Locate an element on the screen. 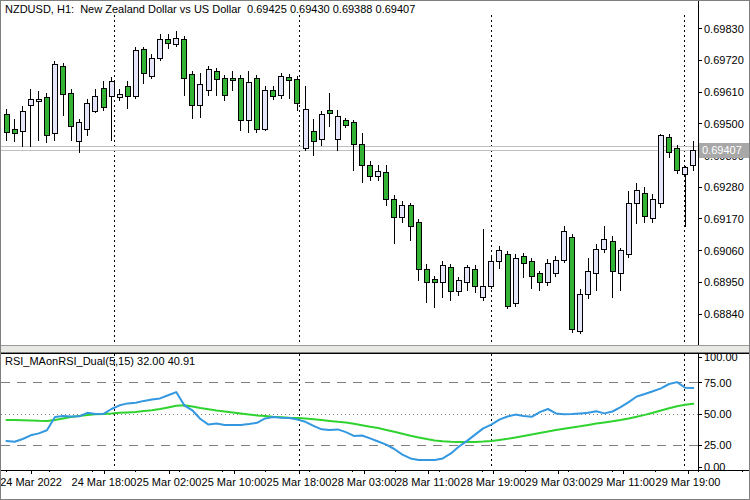 Image resolution: width=750 pixels, height=500 pixels. price-axis-label: 0.69500 is located at coordinates (724, 124).